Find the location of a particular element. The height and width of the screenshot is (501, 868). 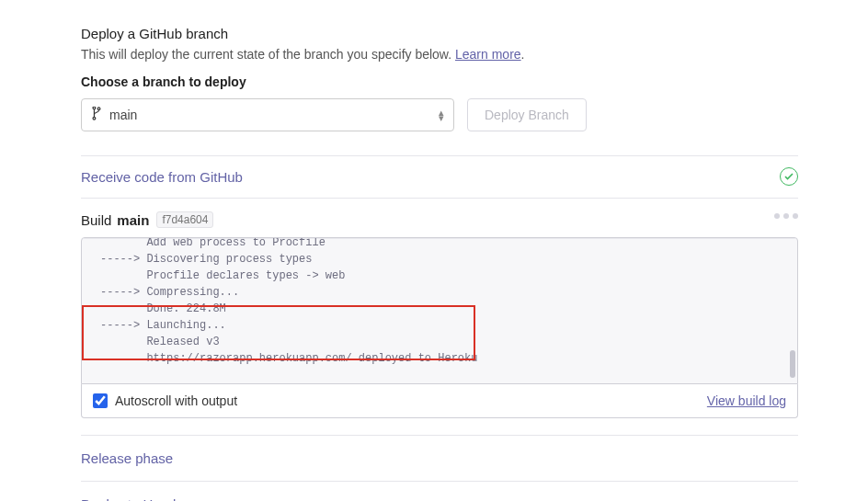

step-title: Release phase is located at coordinates (127, 458).